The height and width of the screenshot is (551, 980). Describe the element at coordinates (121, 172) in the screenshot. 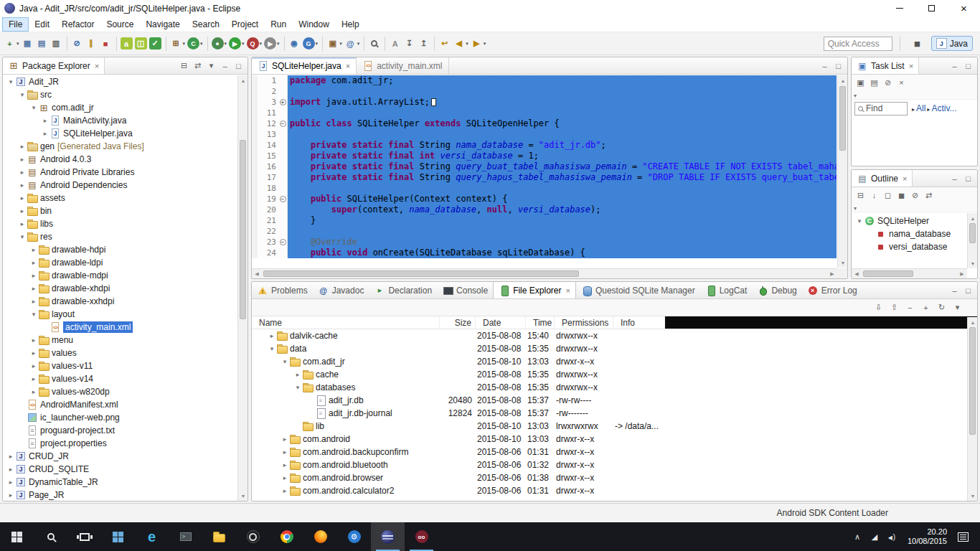

I see `tree-item-android-private-libraries: ▸Android Private Libraries` at that location.